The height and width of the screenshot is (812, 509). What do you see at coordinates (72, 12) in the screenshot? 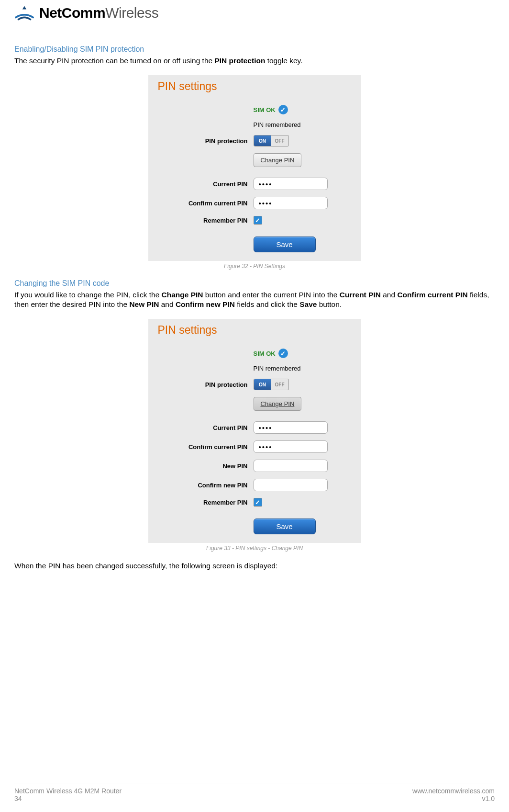
I see `brand-bold: NetComm` at bounding box center [72, 12].